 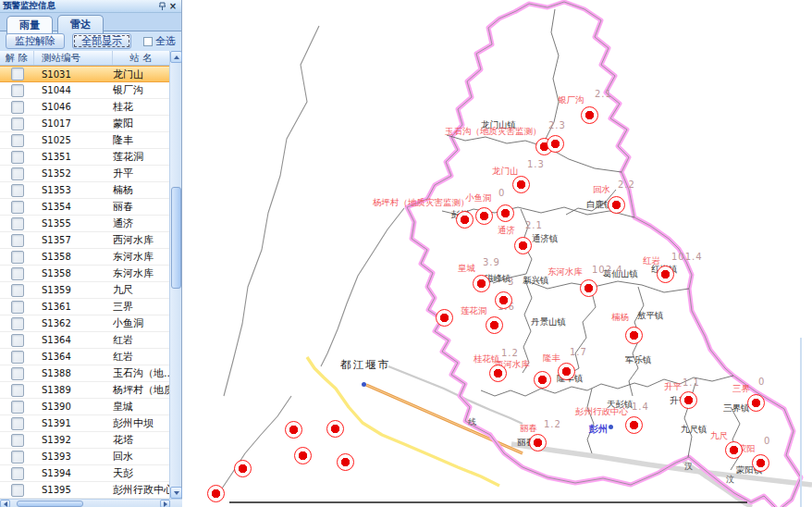 I want to click on monitor-release-button: 监控解除, so click(x=35, y=41).